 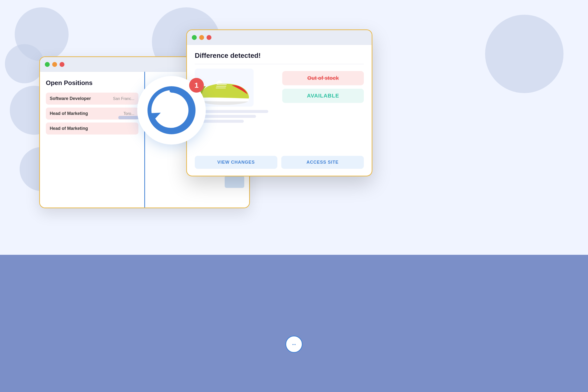 I want to click on footer-divider, so click(x=144, y=208).